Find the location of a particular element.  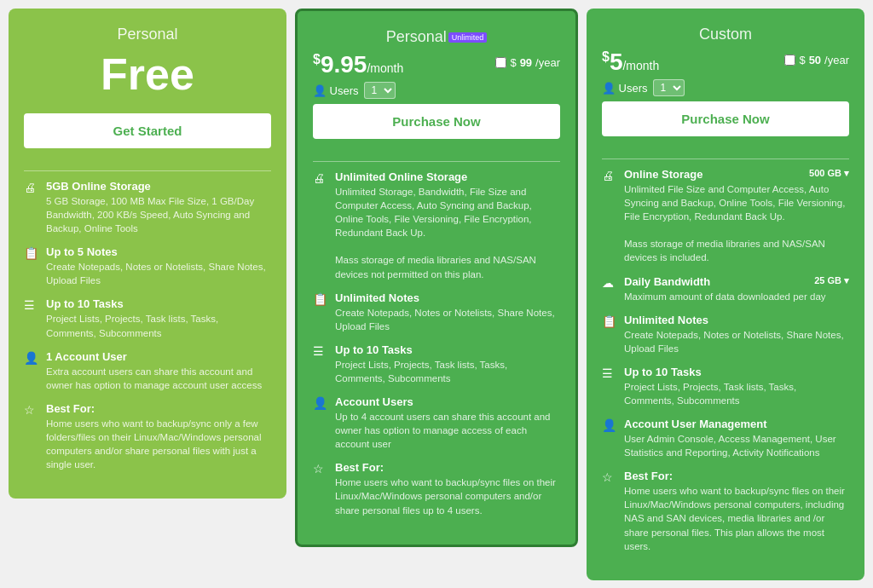

feature-title: 5GB Online Storage is located at coordinates (159, 186).